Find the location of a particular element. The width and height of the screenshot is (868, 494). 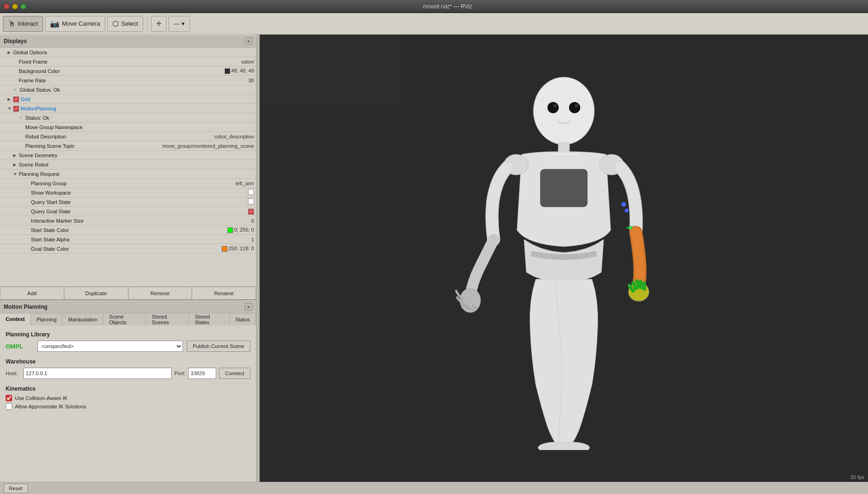

display-status-ok: ✓ Status: Ok is located at coordinates (128, 118).